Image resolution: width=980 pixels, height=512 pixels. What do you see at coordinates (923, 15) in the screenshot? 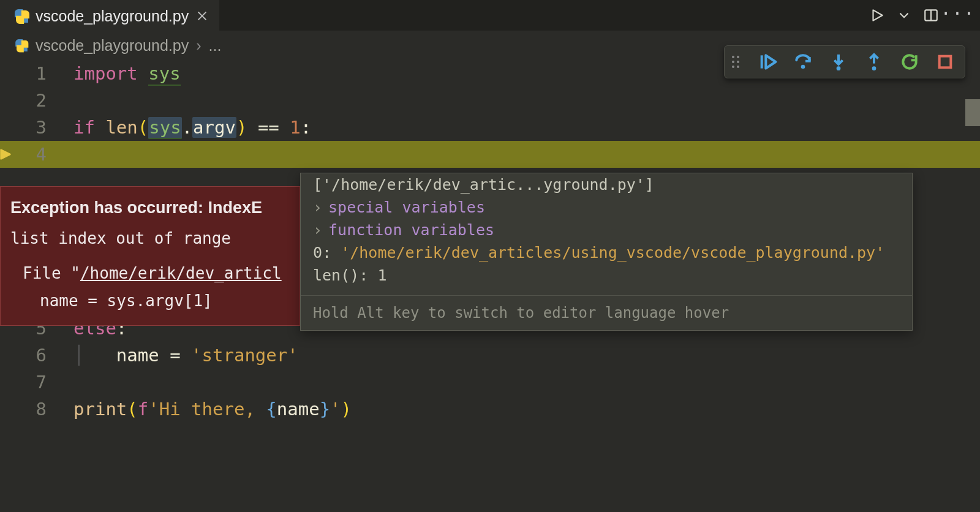
I see `tabbar-actions: ···` at bounding box center [923, 15].